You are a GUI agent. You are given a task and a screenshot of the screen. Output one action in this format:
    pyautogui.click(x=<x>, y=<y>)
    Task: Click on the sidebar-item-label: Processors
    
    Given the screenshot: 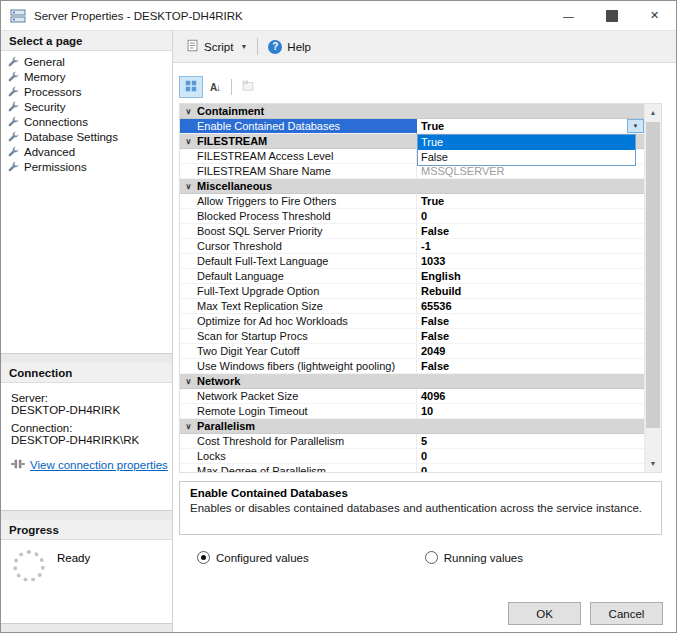 What is the action you would take?
    pyautogui.click(x=53, y=92)
    